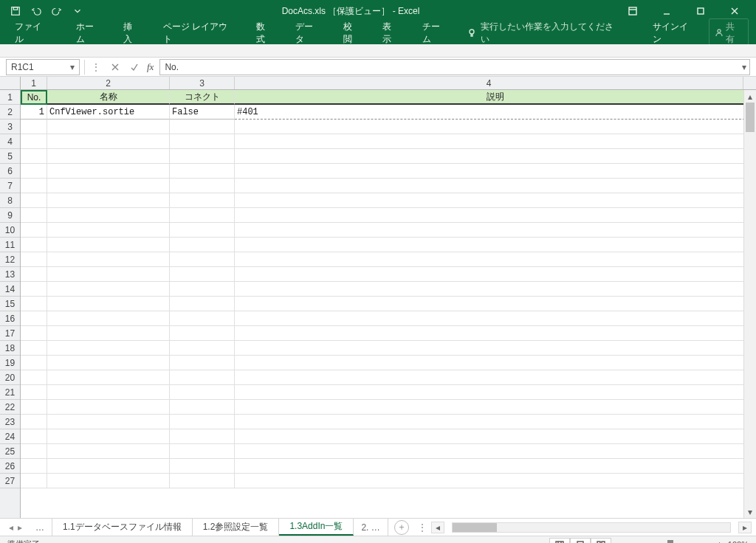  What do you see at coordinates (10, 378) in the screenshot?
I see `row-header: 20` at bounding box center [10, 378].